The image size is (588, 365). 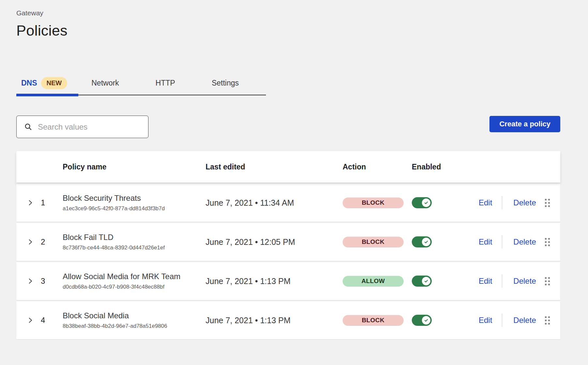 I want to click on tab-underline, so click(x=141, y=95).